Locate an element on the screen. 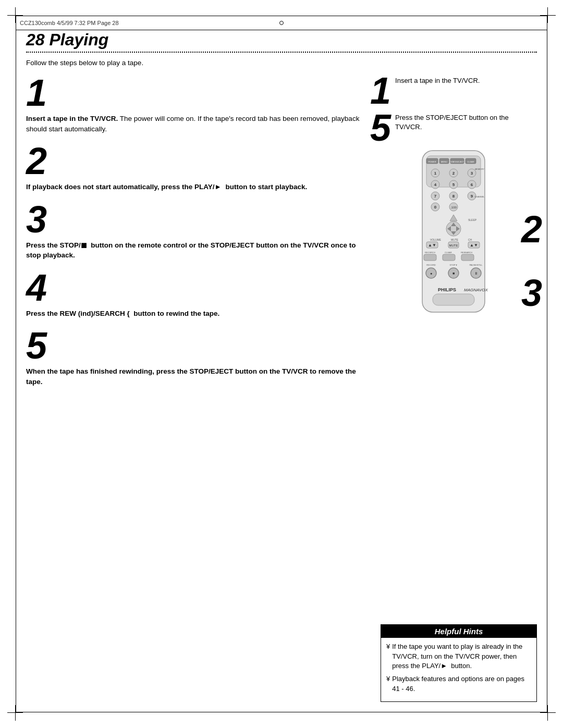 Image resolution: width=563 pixels, height=728 pixels. helpful-hints-box: Helpful Hints ¥ If the tape you want to … is located at coordinates (459, 663).